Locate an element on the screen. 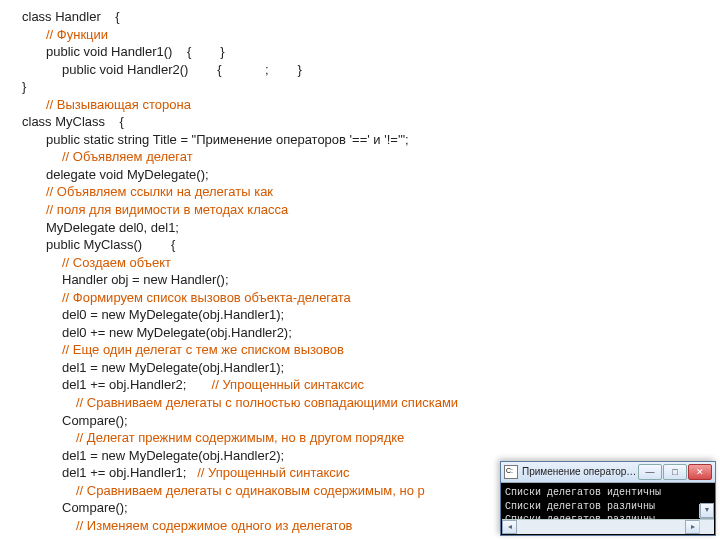 This screenshot has height=540, width=720. minimize-button: — is located at coordinates (650, 472).